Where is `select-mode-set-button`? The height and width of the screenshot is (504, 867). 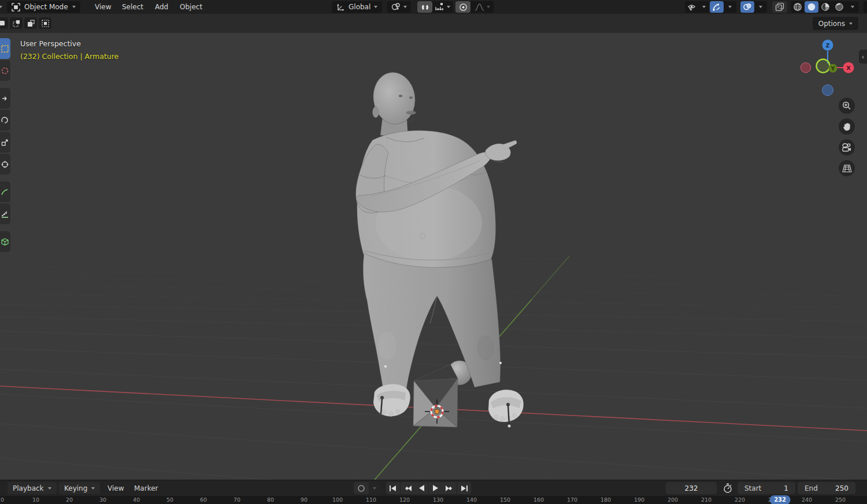
select-mode-set-button is located at coordinates (4, 23).